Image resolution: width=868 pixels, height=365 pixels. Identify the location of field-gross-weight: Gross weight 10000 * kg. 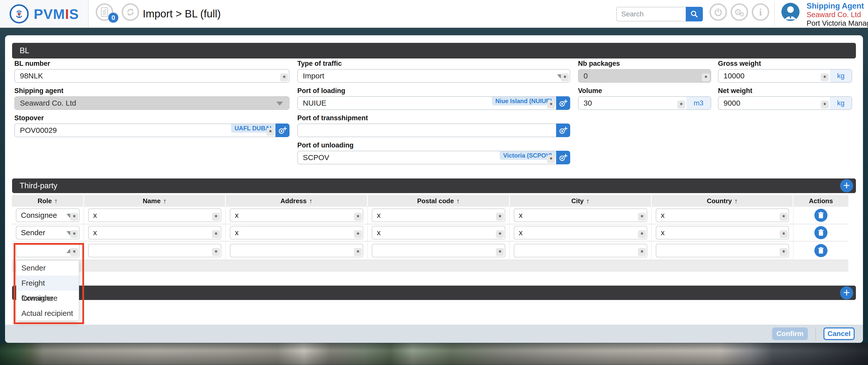
(785, 71).